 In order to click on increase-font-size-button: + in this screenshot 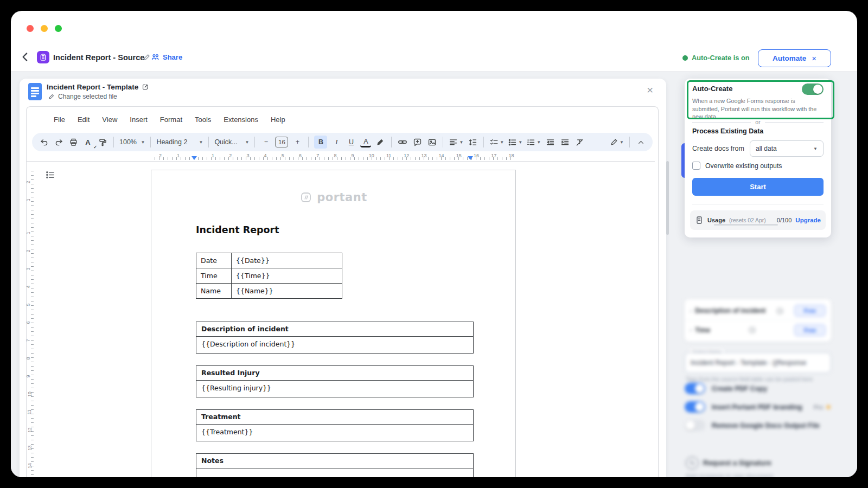, I will do `click(297, 142)`.